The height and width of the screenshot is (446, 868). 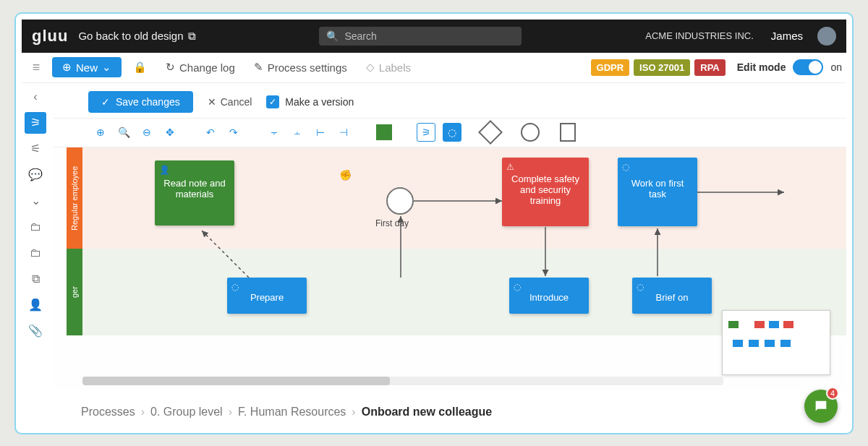 I want to click on node-label: Brief on, so click(x=672, y=298).